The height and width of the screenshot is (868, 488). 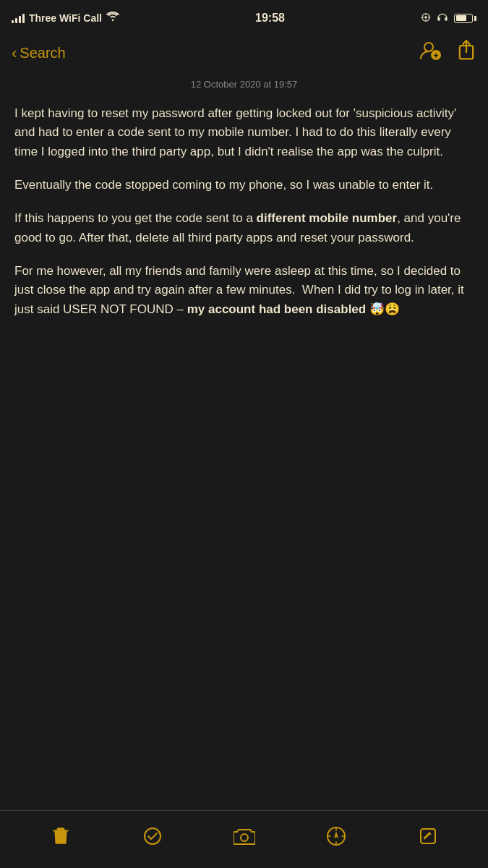 I want to click on navigation-bar: ‹ Search +, so click(x=244, y=55).